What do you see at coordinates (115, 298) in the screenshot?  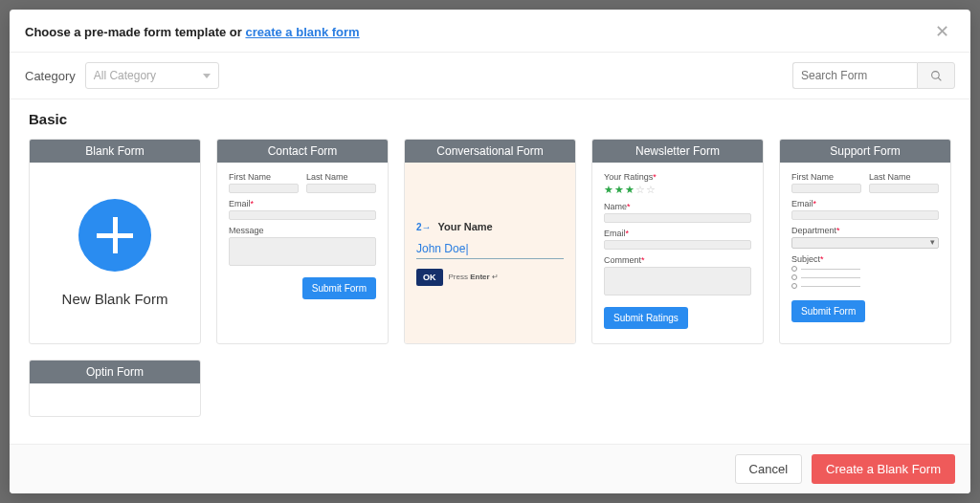 I see `blank-form-label: New Blank Form` at bounding box center [115, 298].